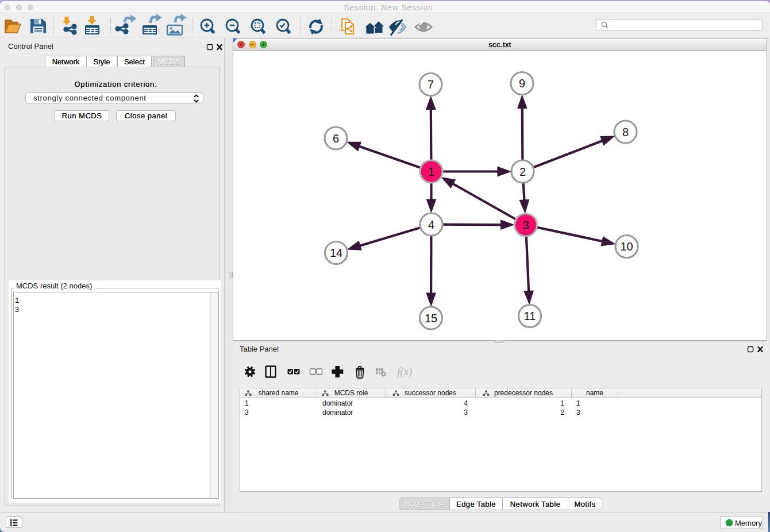 The image size is (770, 532). Describe the element at coordinates (530, 316) in the screenshot. I see `svg-text: 11` at that location.